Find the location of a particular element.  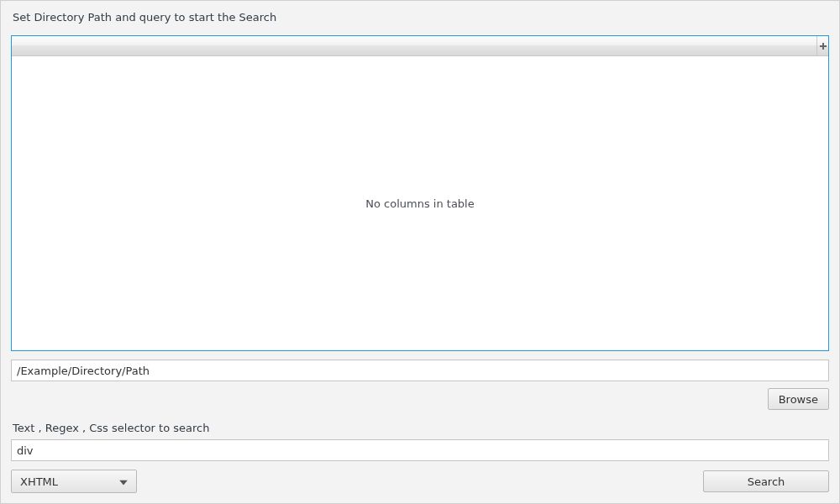

query-input is located at coordinates (420, 450).